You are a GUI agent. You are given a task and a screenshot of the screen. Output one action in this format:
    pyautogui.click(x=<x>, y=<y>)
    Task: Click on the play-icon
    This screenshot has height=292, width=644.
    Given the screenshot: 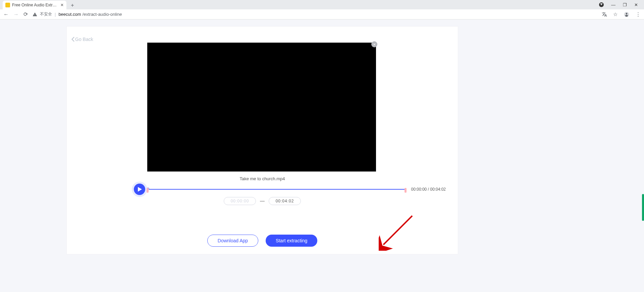 What is the action you would take?
    pyautogui.click(x=140, y=189)
    